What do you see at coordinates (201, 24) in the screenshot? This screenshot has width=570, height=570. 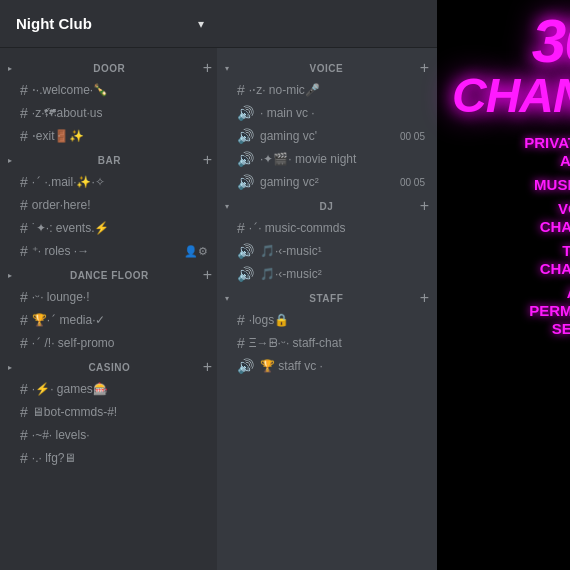 I see `server-chevron: ▾` at bounding box center [201, 24].